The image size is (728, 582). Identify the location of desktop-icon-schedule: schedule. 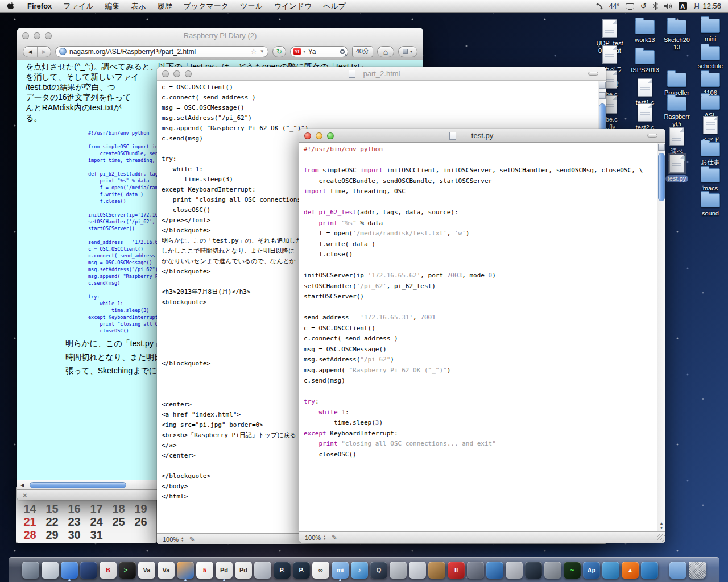
(710, 56).